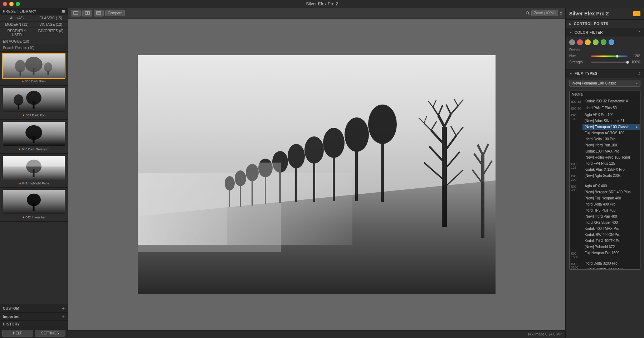 This screenshot has height=338, width=644. Describe the element at coordinates (609, 62) in the screenshot. I see `strength-track` at that location.